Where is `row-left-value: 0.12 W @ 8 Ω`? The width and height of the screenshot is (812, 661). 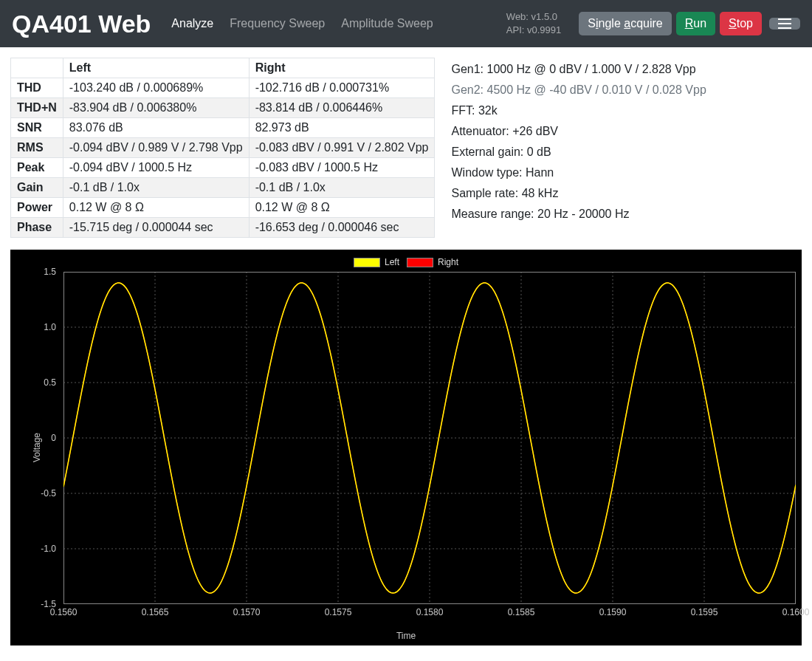
row-left-value: 0.12 W @ 8 Ω is located at coordinates (156, 208).